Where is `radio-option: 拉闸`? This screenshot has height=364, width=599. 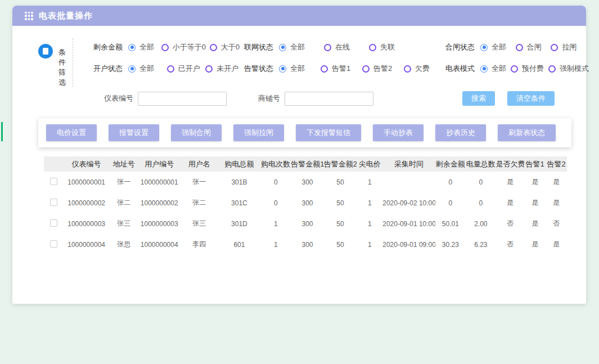
radio-option: 拉闸 is located at coordinates (566, 47).